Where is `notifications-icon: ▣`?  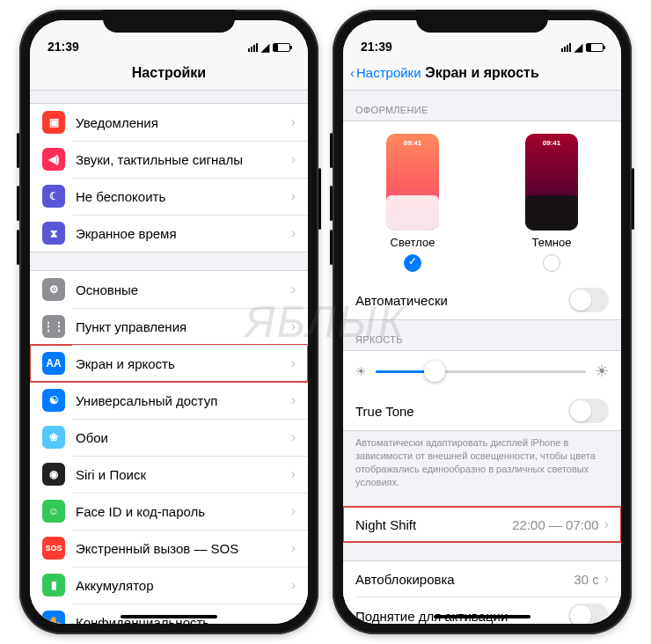 notifications-icon: ▣ is located at coordinates (54, 122).